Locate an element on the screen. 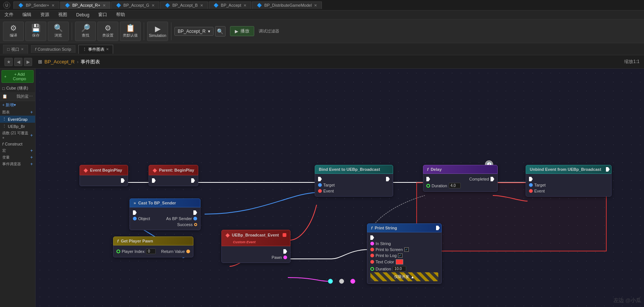 The image size is (644, 307). bookmark-button: ★ is located at coordinates (9, 62).